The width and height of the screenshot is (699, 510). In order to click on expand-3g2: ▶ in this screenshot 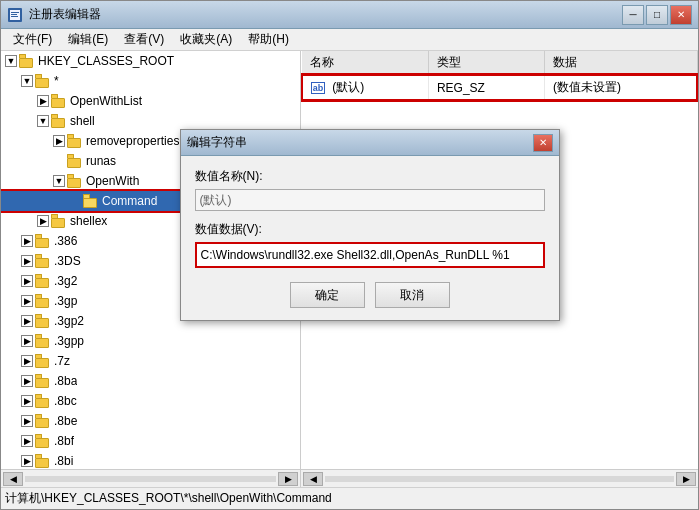, I will do `click(27, 281)`.